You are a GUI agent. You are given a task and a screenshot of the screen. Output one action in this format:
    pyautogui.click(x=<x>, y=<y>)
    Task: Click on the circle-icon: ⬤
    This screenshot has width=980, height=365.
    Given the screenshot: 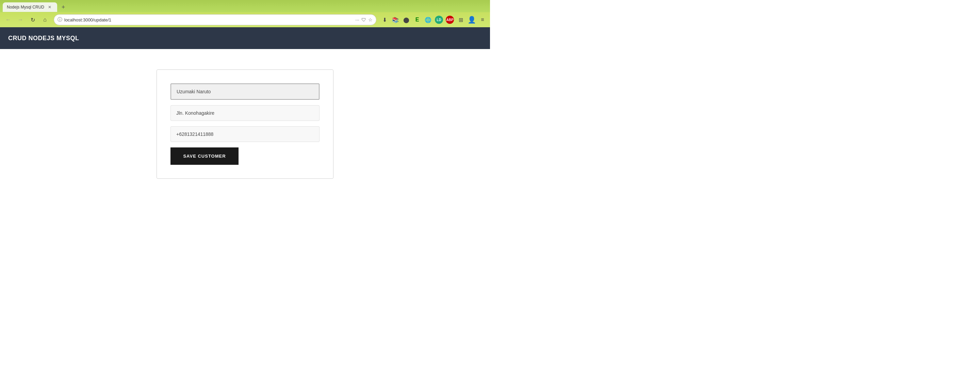 What is the action you would take?
    pyautogui.click(x=406, y=20)
    